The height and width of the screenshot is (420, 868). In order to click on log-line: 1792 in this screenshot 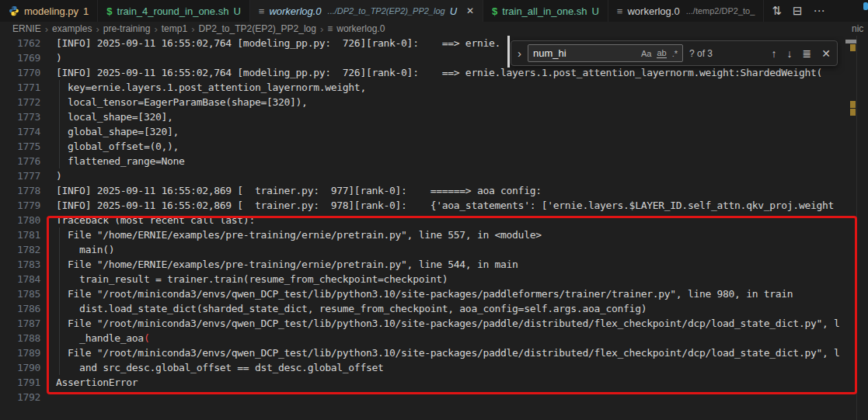, I will do `click(434, 397)`.